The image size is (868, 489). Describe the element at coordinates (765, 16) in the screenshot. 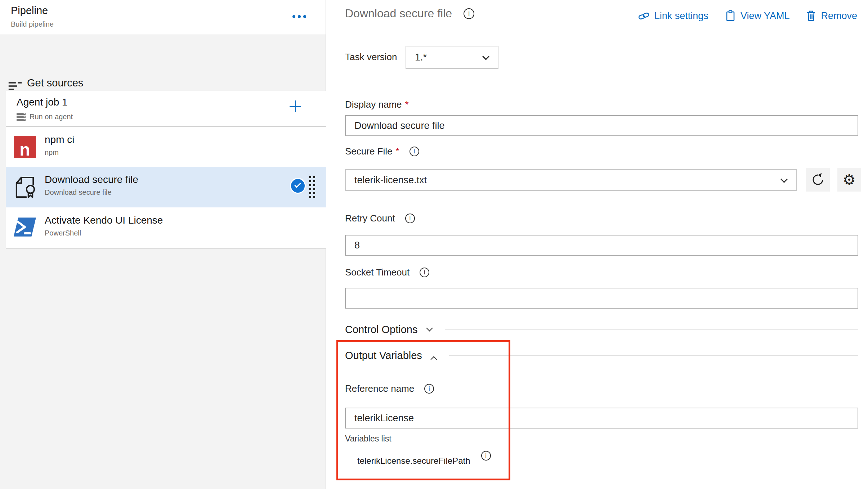

I see `view-yaml-label: View YAML` at that location.